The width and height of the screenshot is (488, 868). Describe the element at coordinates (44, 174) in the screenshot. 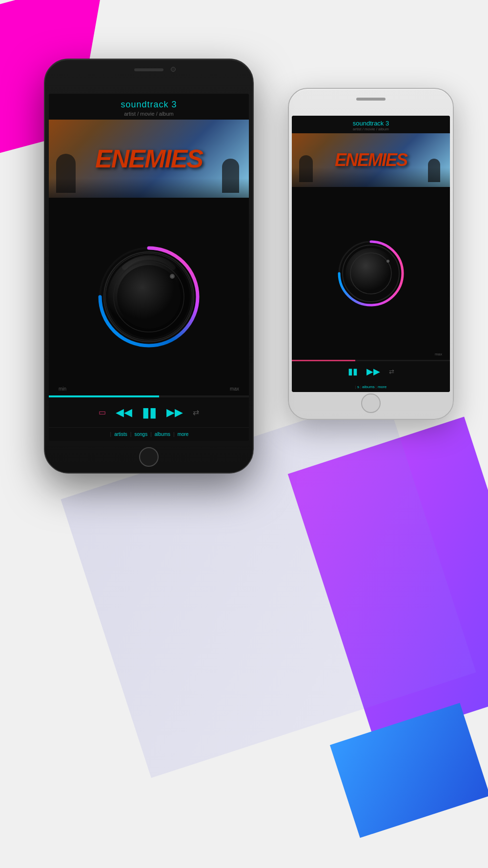

I see `volume-down-button` at that location.